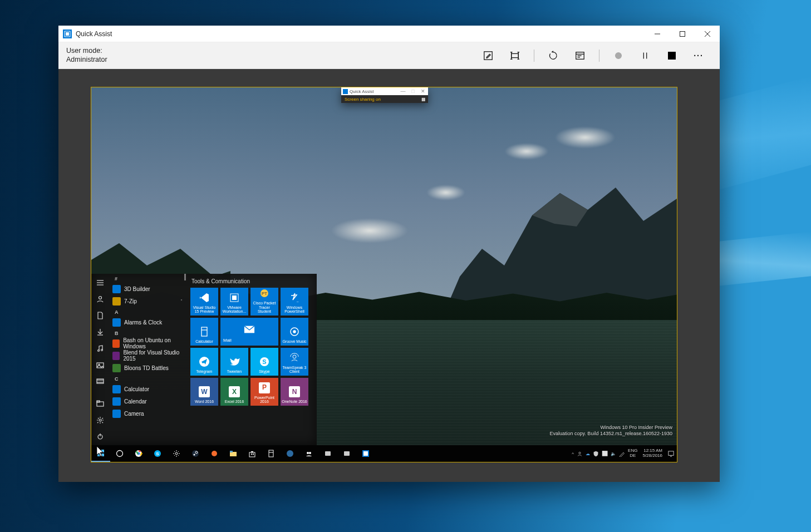  I want to click on tile-label: TeamSpeak 3 Client, so click(294, 370).